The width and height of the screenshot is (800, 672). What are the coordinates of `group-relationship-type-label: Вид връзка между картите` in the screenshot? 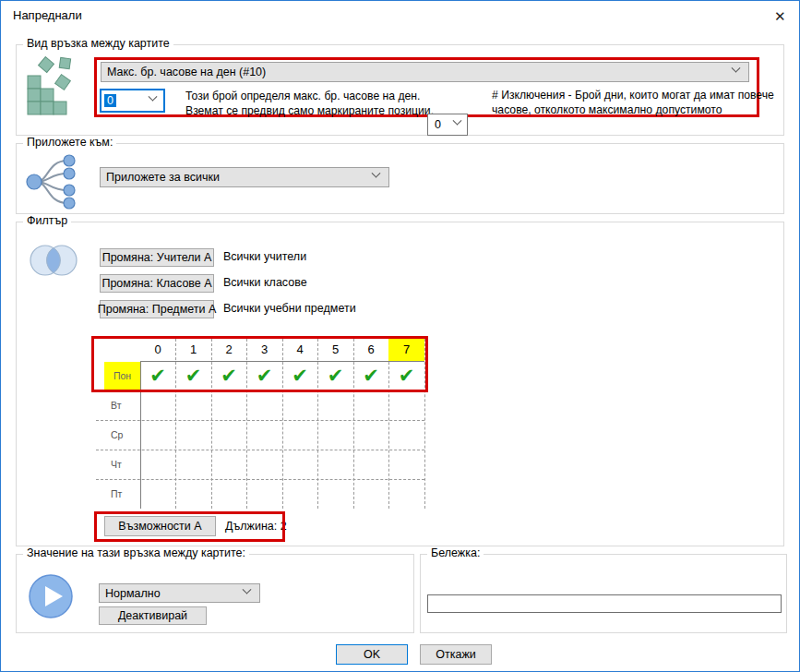 It's located at (98, 43).